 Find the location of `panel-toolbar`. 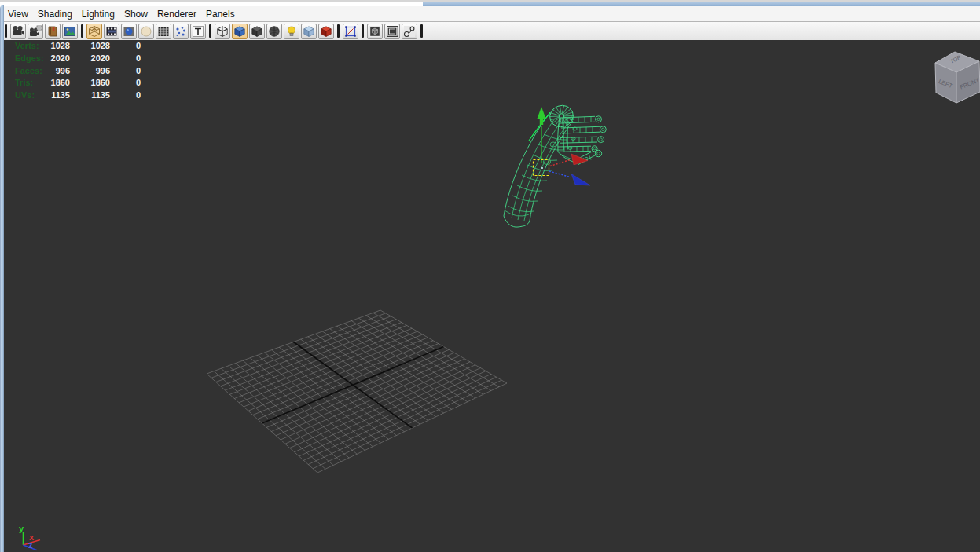

panel-toolbar is located at coordinates (490, 31).